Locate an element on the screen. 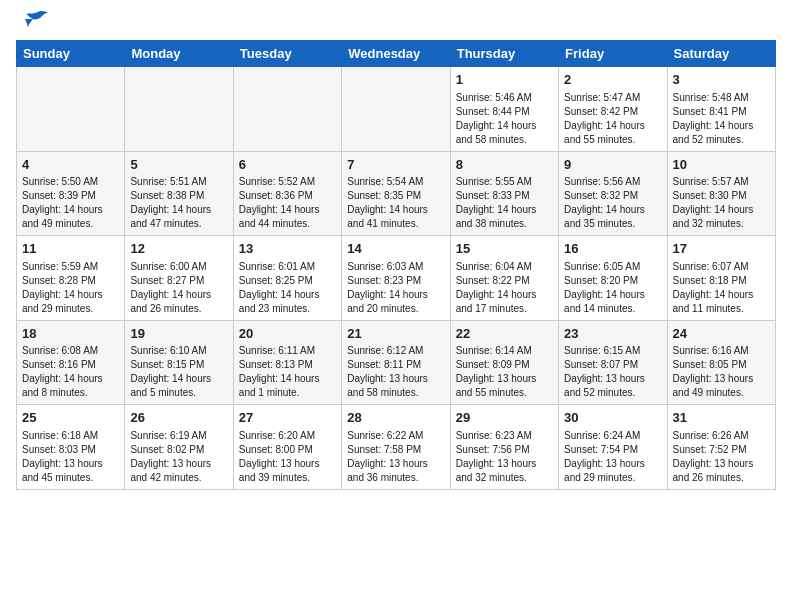 The image size is (792, 612). calendar-cell: 28Sunrise: 6:22 AM Sunset: 7:58 PM Dayli… is located at coordinates (396, 448).